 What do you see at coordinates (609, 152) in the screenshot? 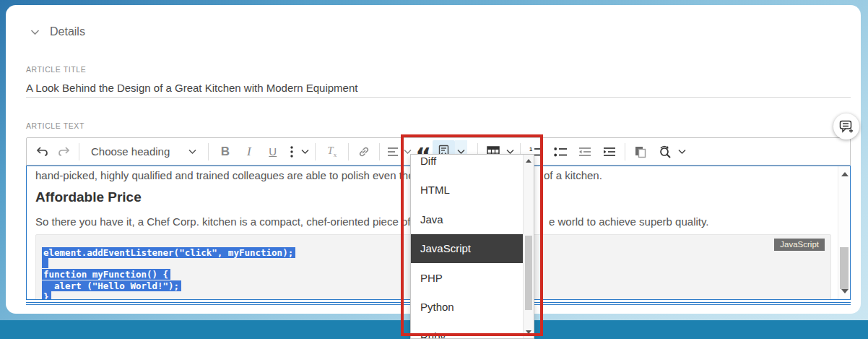
I see `increase-indent-button` at bounding box center [609, 152].